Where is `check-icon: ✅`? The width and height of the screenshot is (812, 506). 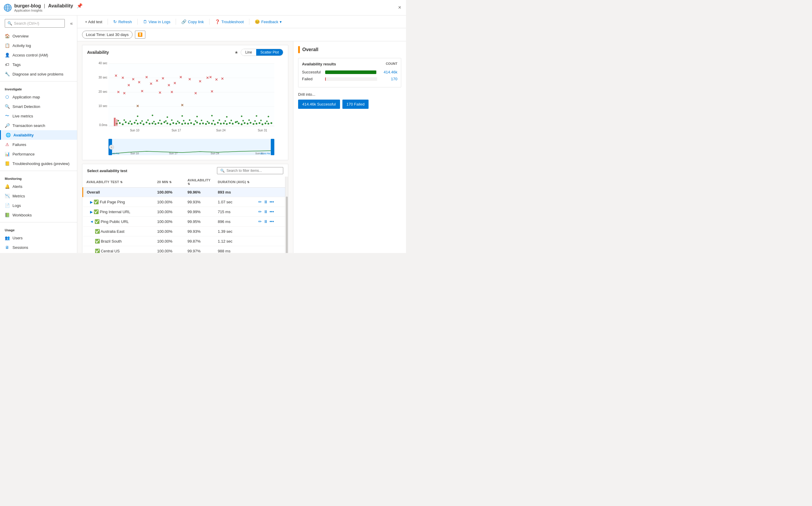
check-icon: ✅ is located at coordinates (97, 231).